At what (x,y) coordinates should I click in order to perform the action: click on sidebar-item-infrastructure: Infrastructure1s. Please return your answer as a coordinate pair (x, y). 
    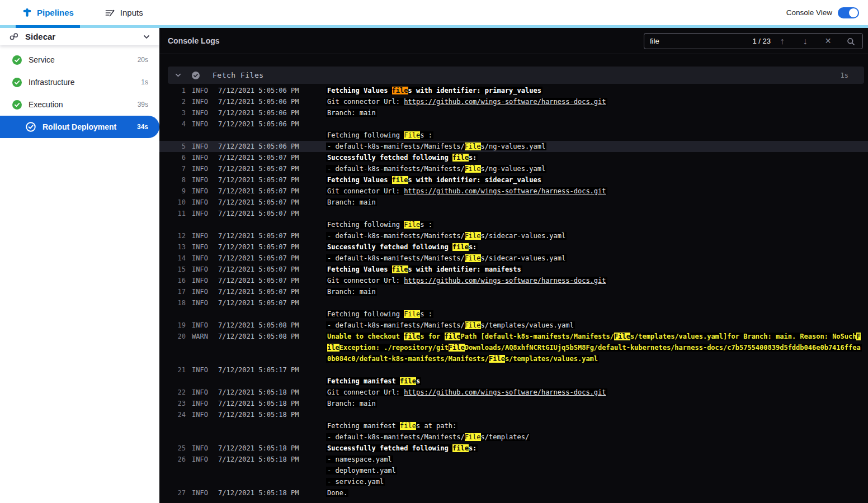
    Looking at the image, I should click on (79, 82).